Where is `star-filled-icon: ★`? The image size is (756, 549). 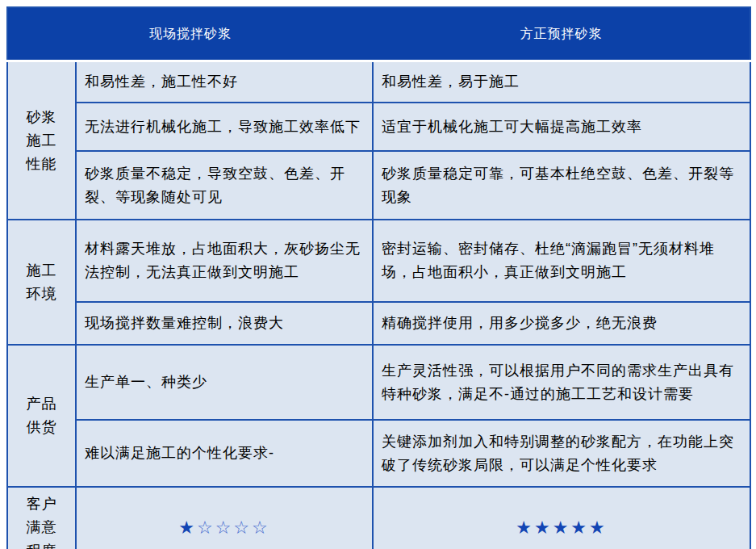
star-filled-icon: ★ is located at coordinates (187, 528).